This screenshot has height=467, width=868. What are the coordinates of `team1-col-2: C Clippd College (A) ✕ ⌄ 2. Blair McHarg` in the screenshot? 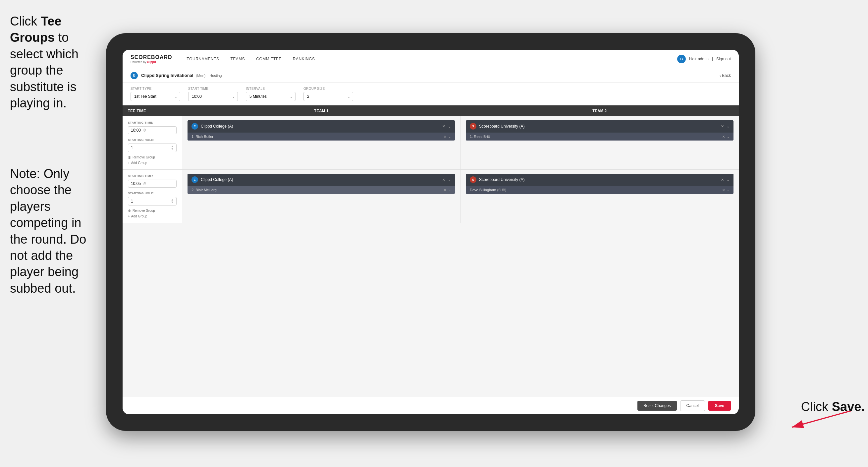 It's located at (321, 196).